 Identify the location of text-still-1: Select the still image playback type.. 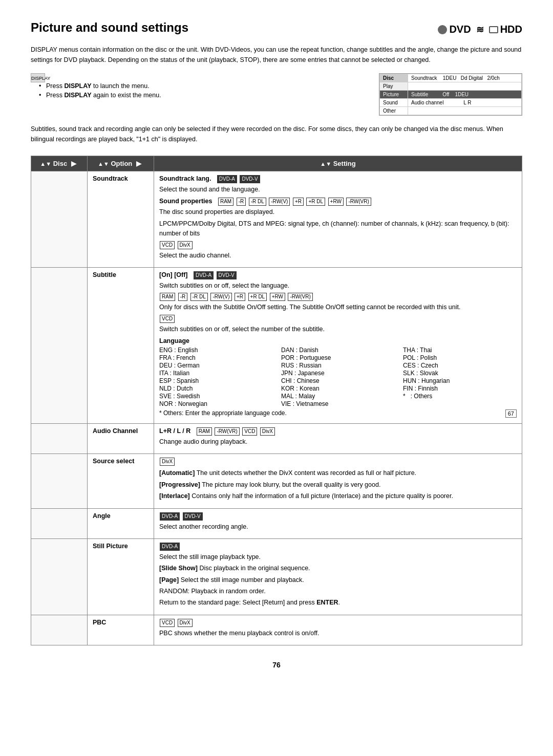
(338, 557).